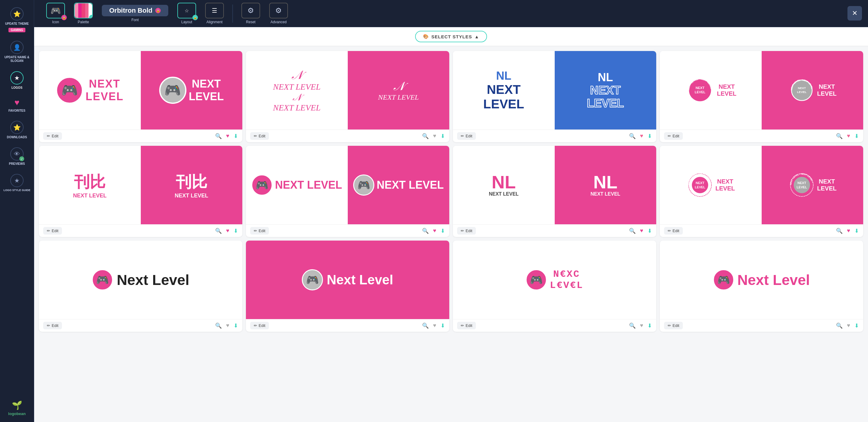 The image size is (868, 422). Describe the element at coordinates (141, 286) in the screenshot. I see `logo-card-9: 🎮 Next Level ✏ Edit 🔍 ♥ ⬇` at that location.